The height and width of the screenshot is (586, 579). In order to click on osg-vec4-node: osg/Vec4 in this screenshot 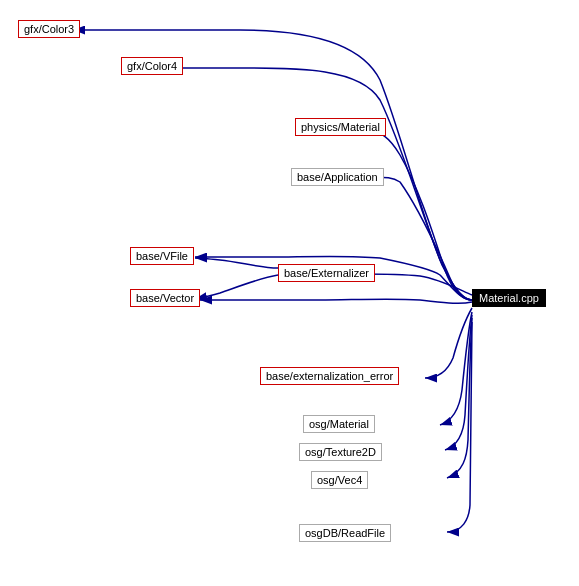, I will do `click(340, 480)`.